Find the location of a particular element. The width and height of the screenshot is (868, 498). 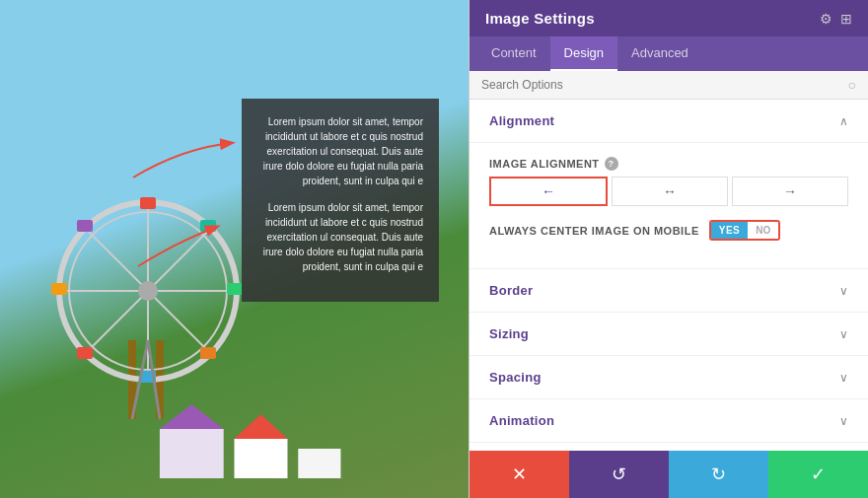

section-alignment-body: Image Alignment ? ← ↔ → is located at coordinates (669, 205).